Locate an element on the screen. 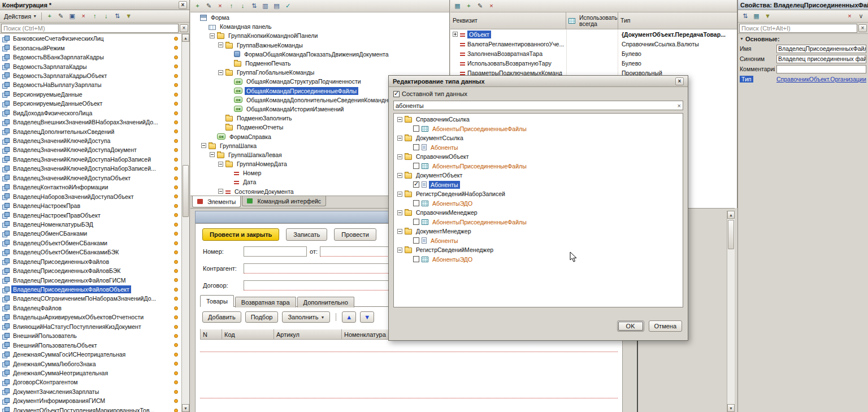 This screenshot has height=412, width=868. type-group-row: СправочникОбъект is located at coordinates (538, 157).